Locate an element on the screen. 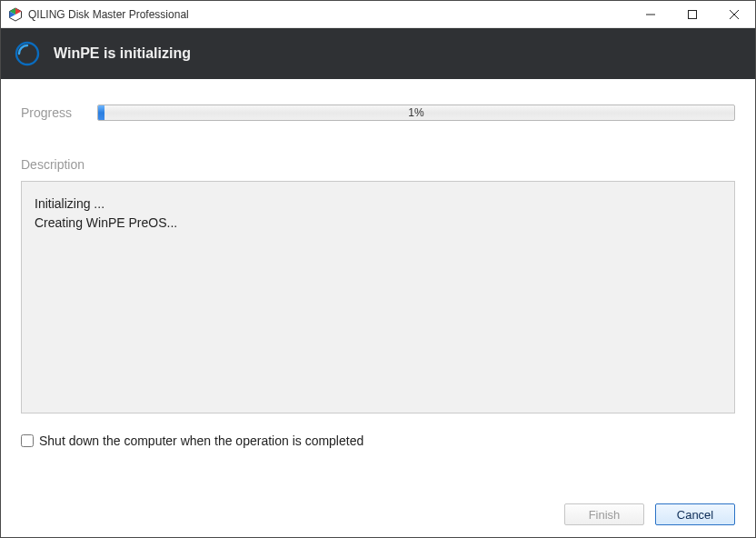 This screenshot has height=538, width=756. progress-row: Progress 1% is located at coordinates (378, 113).